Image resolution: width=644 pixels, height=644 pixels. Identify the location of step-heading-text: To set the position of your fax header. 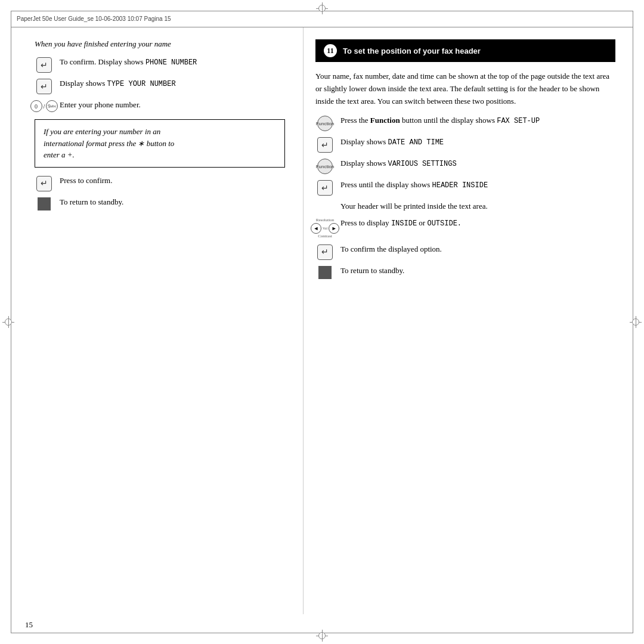
(411, 51).